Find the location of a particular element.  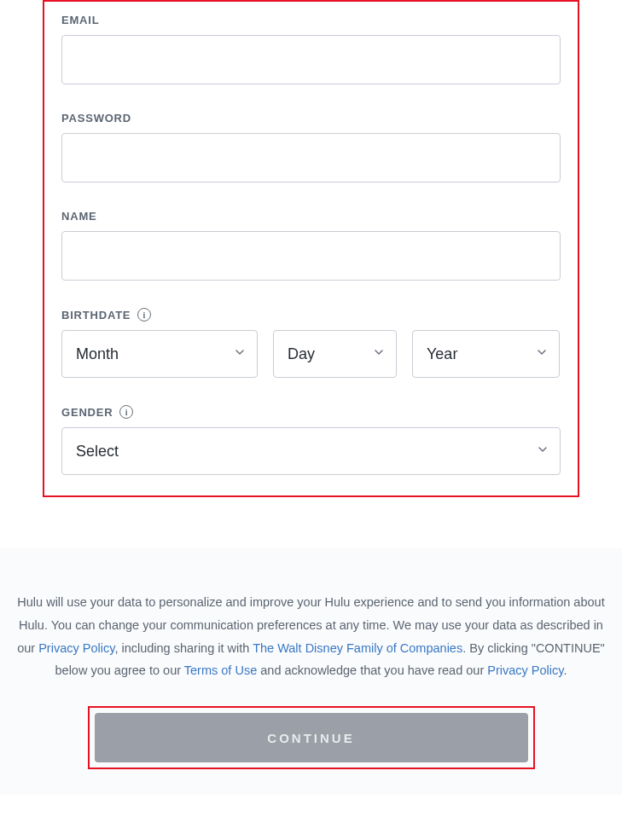

day-select-wrap: Day is located at coordinates (334, 354).